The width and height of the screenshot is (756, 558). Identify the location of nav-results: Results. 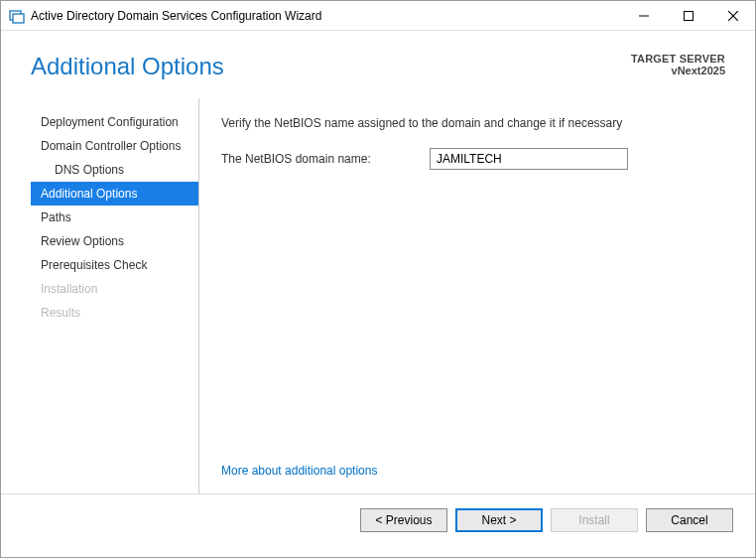
(115, 313).